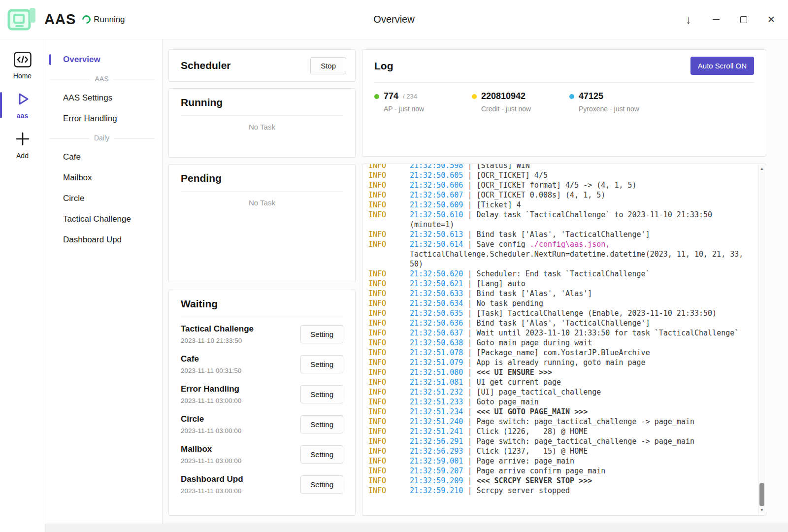 The height and width of the screenshot is (532, 788). I want to click on task-name: Dashboard Upd, so click(212, 479).